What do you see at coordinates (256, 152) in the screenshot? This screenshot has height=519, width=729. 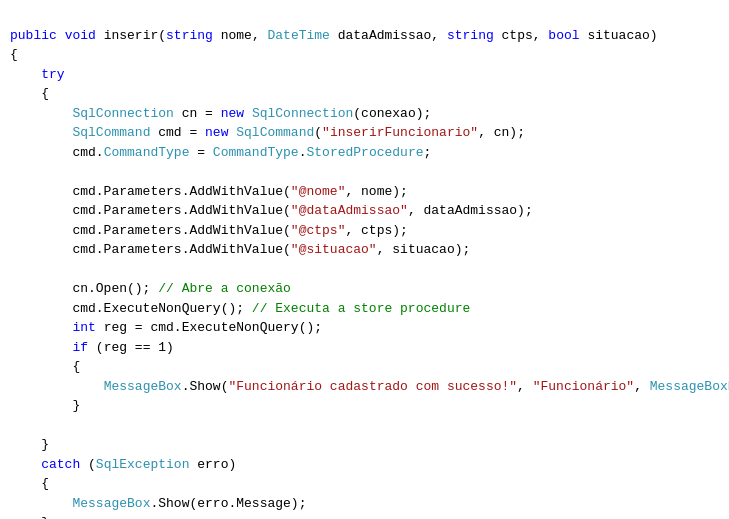 I see `type-commandtype2: CommandType` at bounding box center [256, 152].